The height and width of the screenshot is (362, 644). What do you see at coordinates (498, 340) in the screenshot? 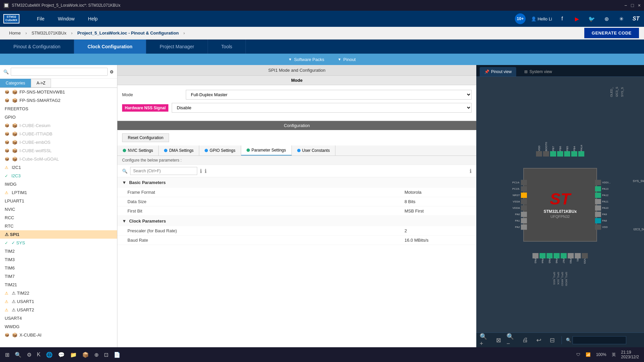
I see `fit-view-button: ⊠` at bounding box center [498, 340].